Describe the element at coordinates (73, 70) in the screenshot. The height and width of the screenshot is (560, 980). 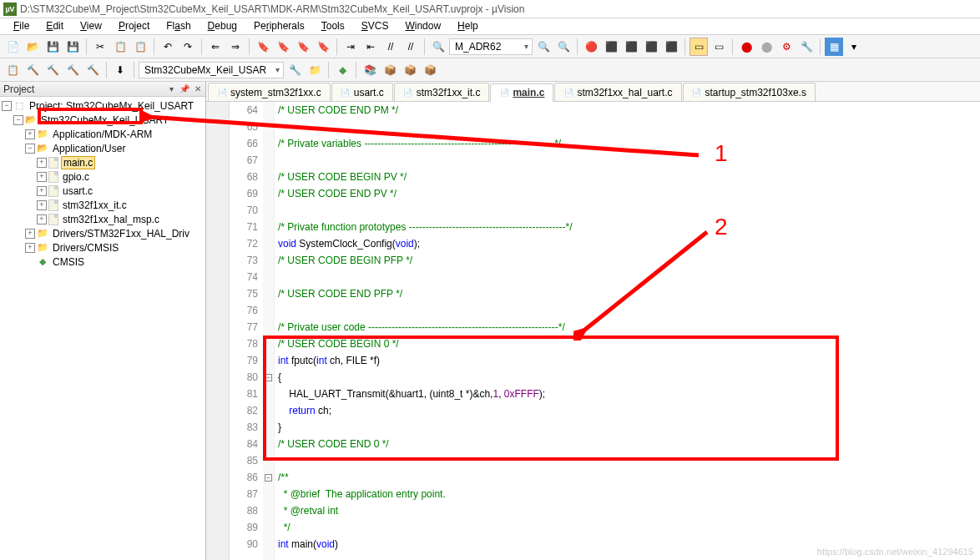
I see `batch-build-button: 🔨` at that location.